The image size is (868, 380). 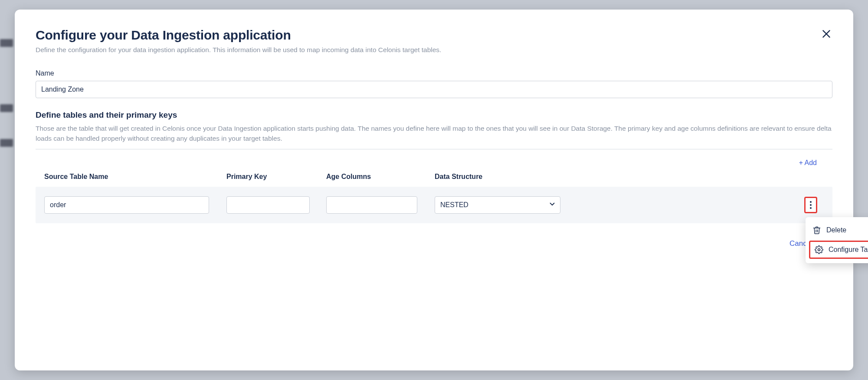 I want to click on tables-table: Source Table Name Primary Key Age Column…, so click(x=434, y=198).